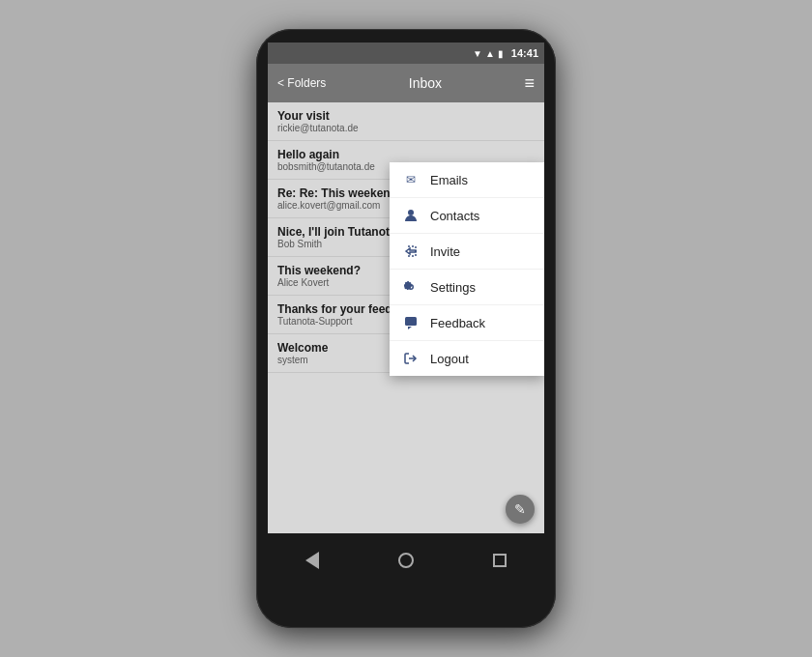  Describe the element at coordinates (411, 180) in the screenshot. I see `email-menu-icon: ✉` at that location.